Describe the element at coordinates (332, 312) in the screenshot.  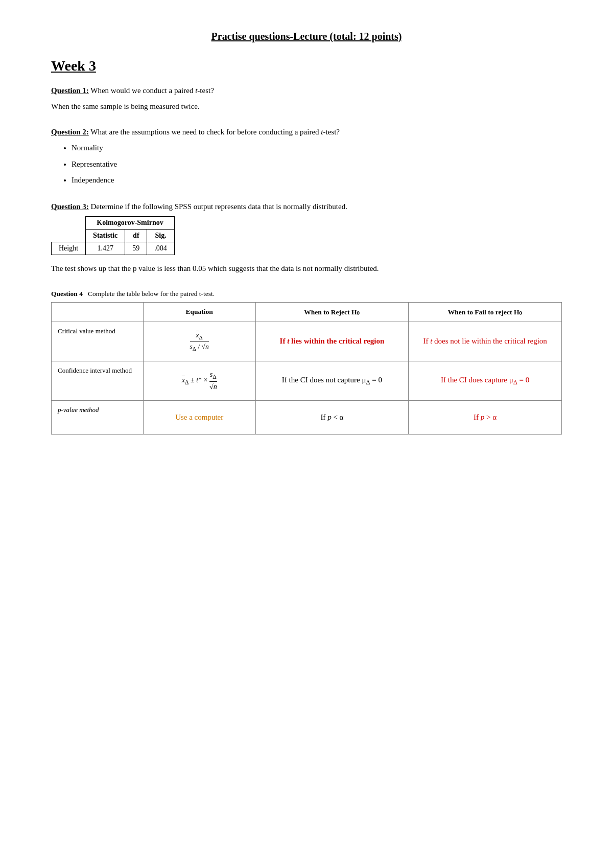
I see `q4-col-reject: When to Reject H₀` at that location.